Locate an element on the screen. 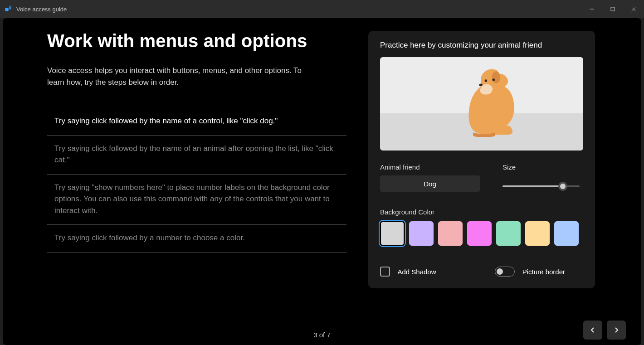 The width and height of the screenshot is (644, 345). size-slider-fill is located at coordinates (532, 186).